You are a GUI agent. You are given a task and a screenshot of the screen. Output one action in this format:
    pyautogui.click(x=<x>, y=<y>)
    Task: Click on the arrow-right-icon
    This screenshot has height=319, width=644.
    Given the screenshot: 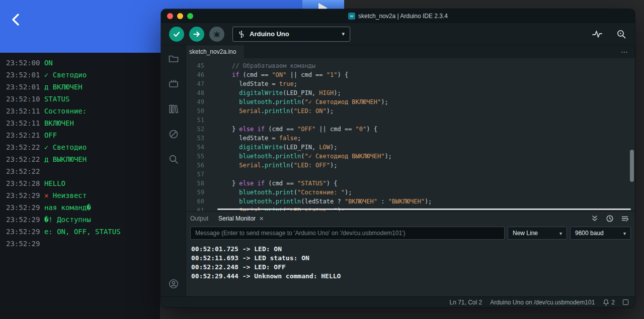 What is the action you would take?
    pyautogui.click(x=197, y=34)
    